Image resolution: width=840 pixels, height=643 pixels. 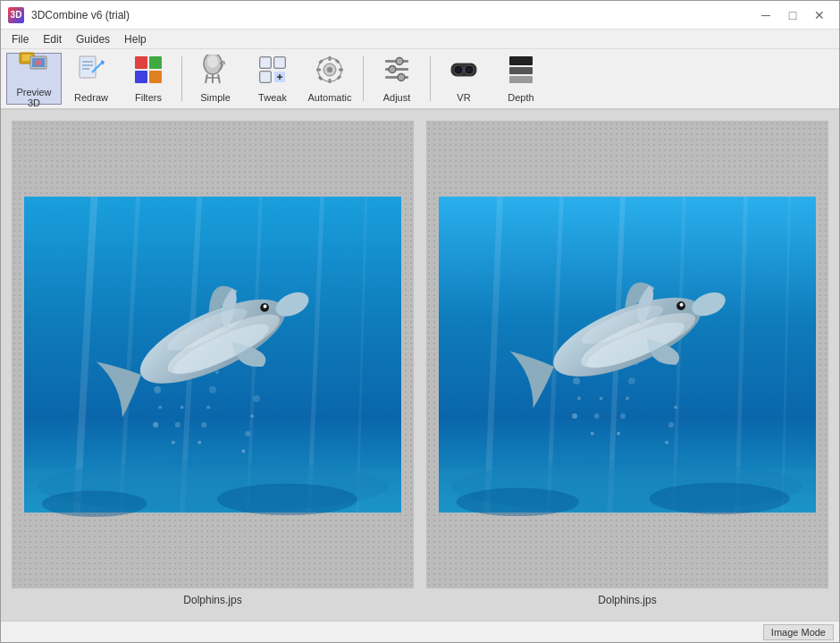 What do you see at coordinates (793, 15) in the screenshot?
I see `maximize-button: □` at bounding box center [793, 15].